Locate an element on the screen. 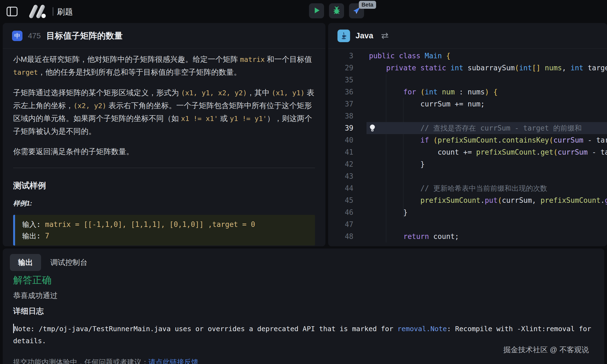 This screenshot has width=607, height=364. examples-section-title: 测试样例 is located at coordinates (164, 186).